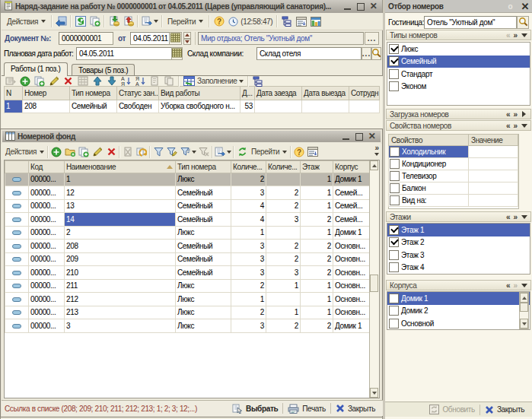 This screenshot has height=419, width=532. Describe the element at coordinates (97, 152) in the screenshot. I see `edit-button` at that location.